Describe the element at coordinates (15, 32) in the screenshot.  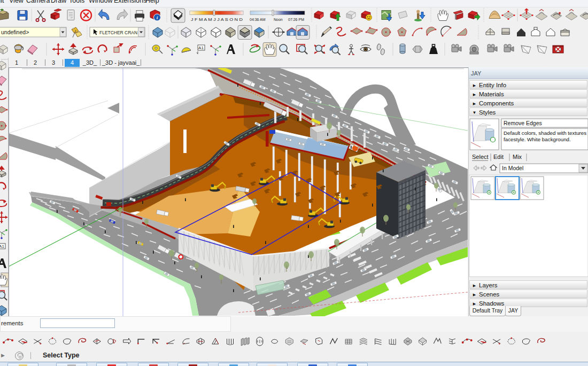
I see `svg-text: undefined>` at that location.